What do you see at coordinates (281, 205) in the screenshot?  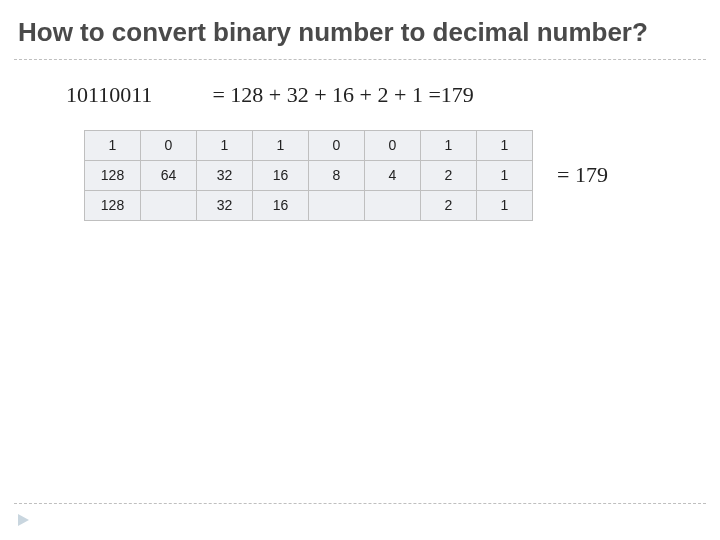 I see `picked-cell: 16` at bounding box center [281, 205].